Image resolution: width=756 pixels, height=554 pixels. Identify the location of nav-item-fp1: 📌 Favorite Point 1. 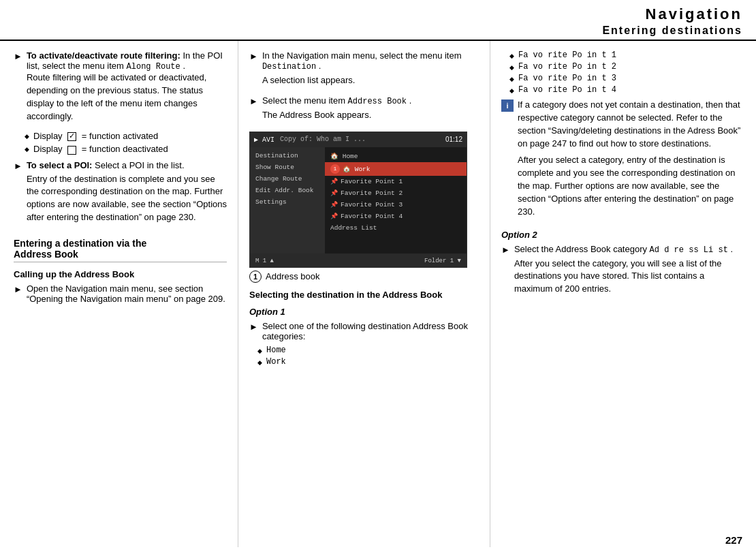
(396, 181).